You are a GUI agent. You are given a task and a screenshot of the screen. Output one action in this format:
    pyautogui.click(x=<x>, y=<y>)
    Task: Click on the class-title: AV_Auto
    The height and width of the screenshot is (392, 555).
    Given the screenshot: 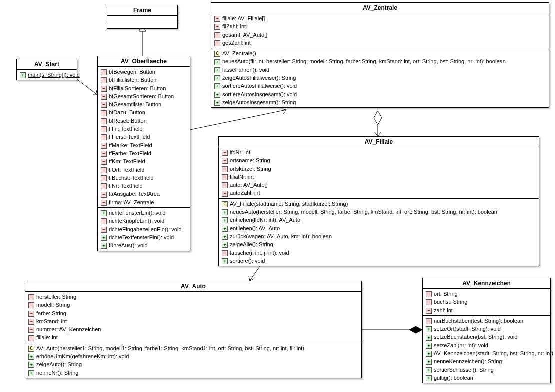 What is the action you would take?
    pyautogui.click(x=194, y=287)
    